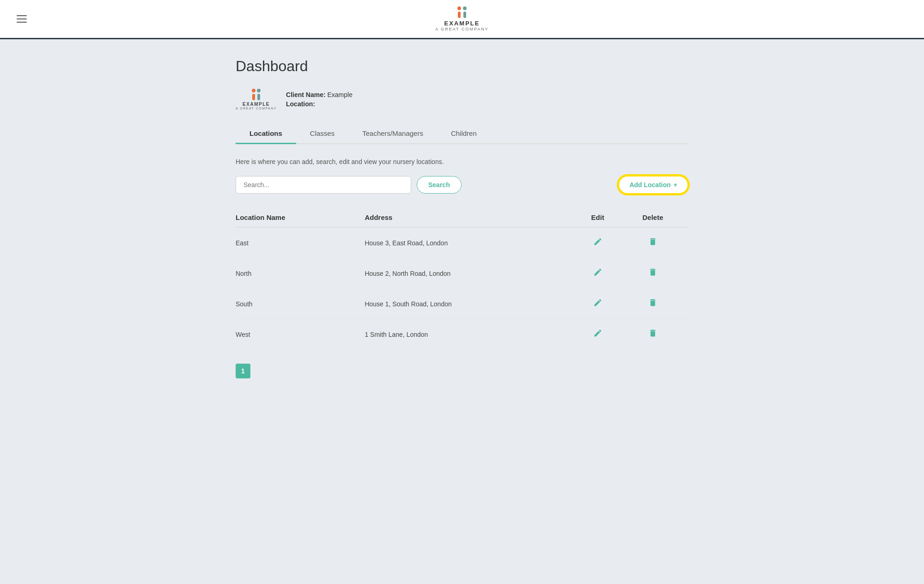  I want to click on cell-location-name: South, so click(300, 304).